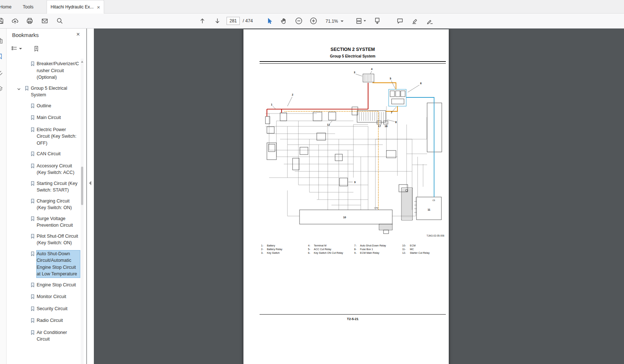 The height and width of the screenshot is (364, 624). Describe the element at coordinates (313, 21) in the screenshot. I see `zoom-in-icon` at that location.